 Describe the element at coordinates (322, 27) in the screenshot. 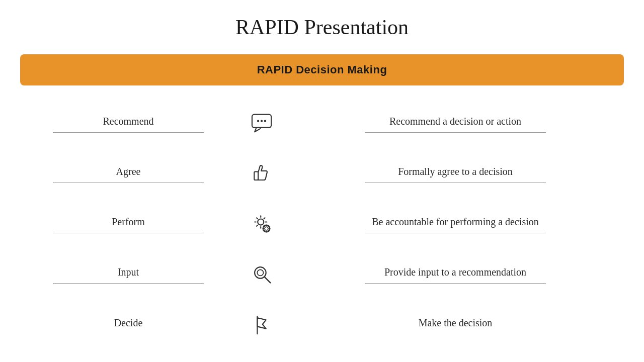

I see `page-title: RAPID Presentation` at that location.